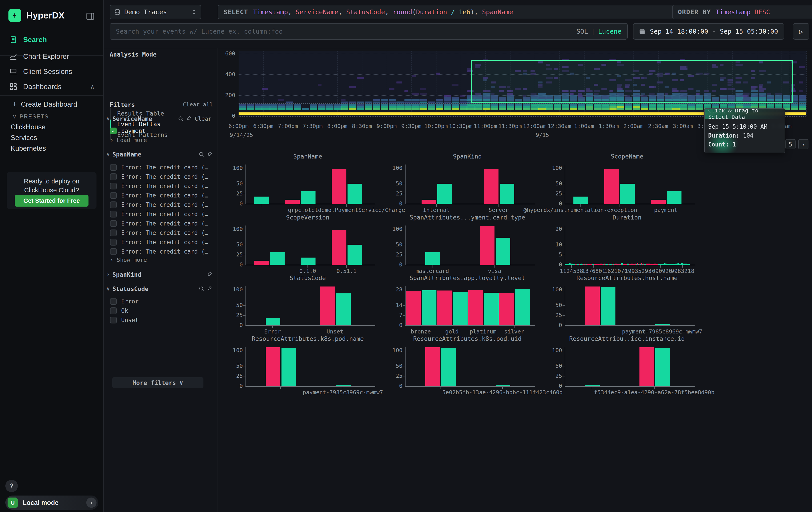 Image resolution: width=812 pixels, height=512 pixels. What do you see at coordinates (90, 16) in the screenshot?
I see `sidebar-collapse-icon` at bounding box center [90, 16].